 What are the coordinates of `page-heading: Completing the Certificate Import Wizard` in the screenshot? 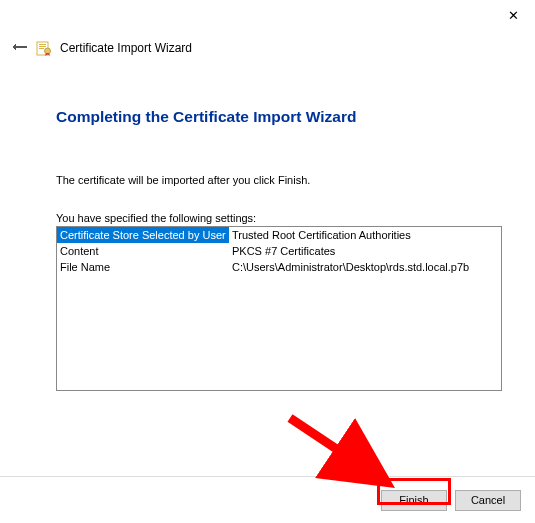 It's located at (278, 117).